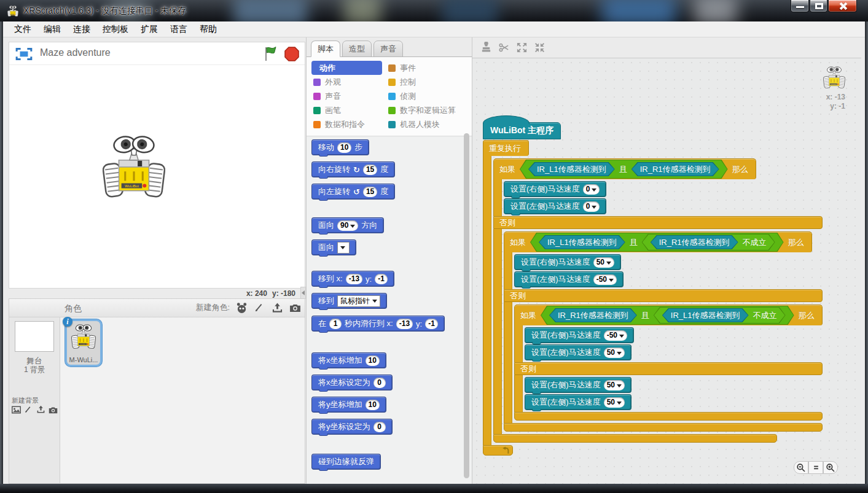 The height and width of the screenshot is (493, 868). I want to click on stage-thumbnail, so click(34, 336).